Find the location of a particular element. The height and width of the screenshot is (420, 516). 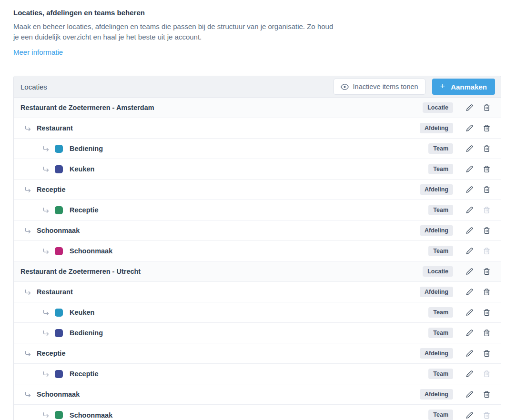

more-info-link: Meer informatie is located at coordinates (38, 52).